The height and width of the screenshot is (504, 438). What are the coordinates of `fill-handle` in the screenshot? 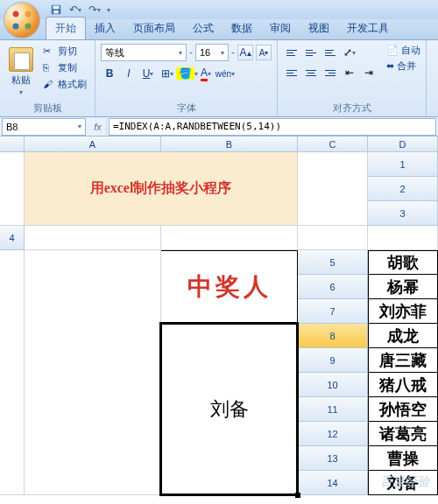 It's located at (298, 495).